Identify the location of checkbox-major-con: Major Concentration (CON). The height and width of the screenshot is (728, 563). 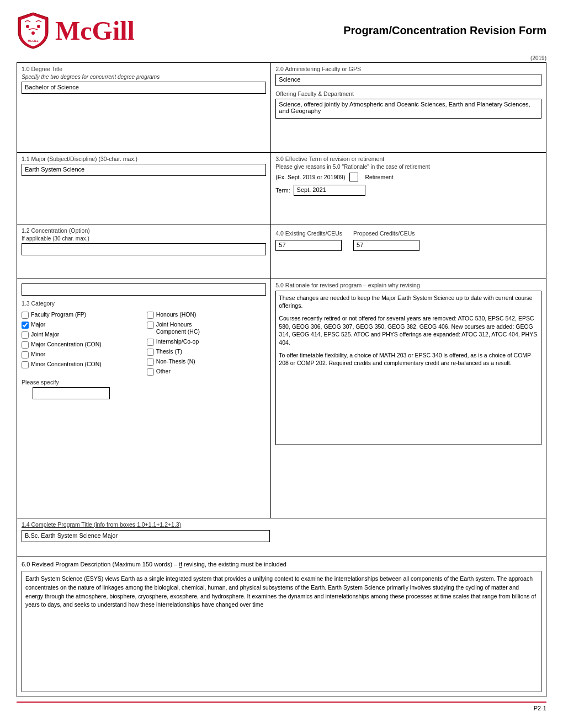
(82, 345).